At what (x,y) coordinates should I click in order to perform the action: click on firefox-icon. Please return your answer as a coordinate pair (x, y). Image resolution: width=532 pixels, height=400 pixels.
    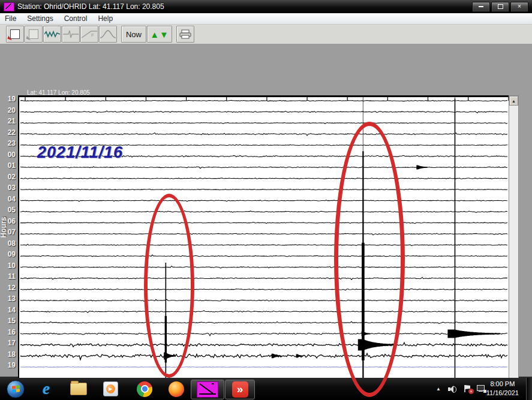
    Looking at the image, I should click on (176, 389).